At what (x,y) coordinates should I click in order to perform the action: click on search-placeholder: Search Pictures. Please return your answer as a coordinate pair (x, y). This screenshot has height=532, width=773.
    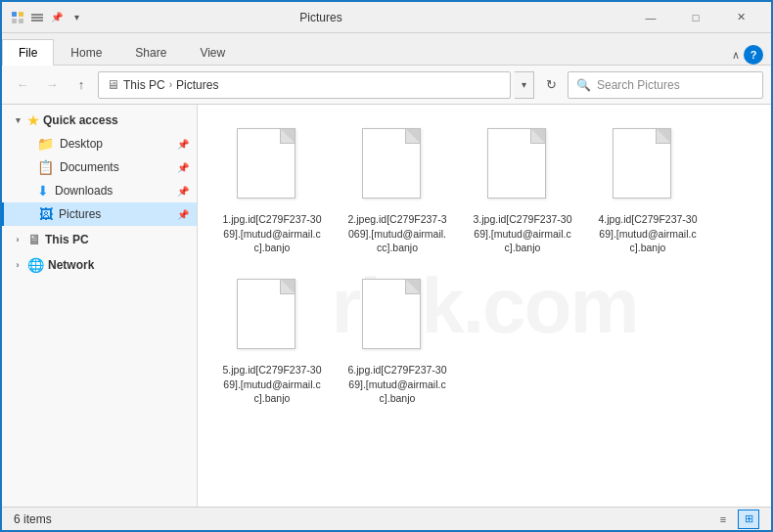
    Looking at the image, I should click on (638, 85).